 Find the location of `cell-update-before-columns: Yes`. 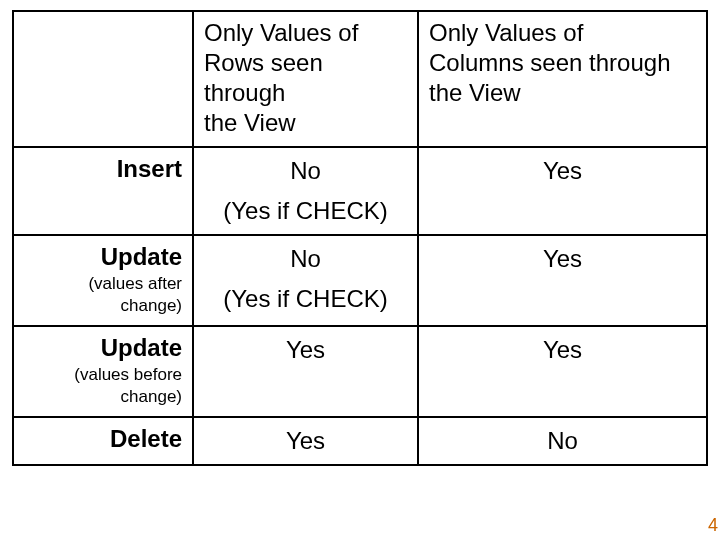

cell-update-before-columns: Yes is located at coordinates (562, 372).